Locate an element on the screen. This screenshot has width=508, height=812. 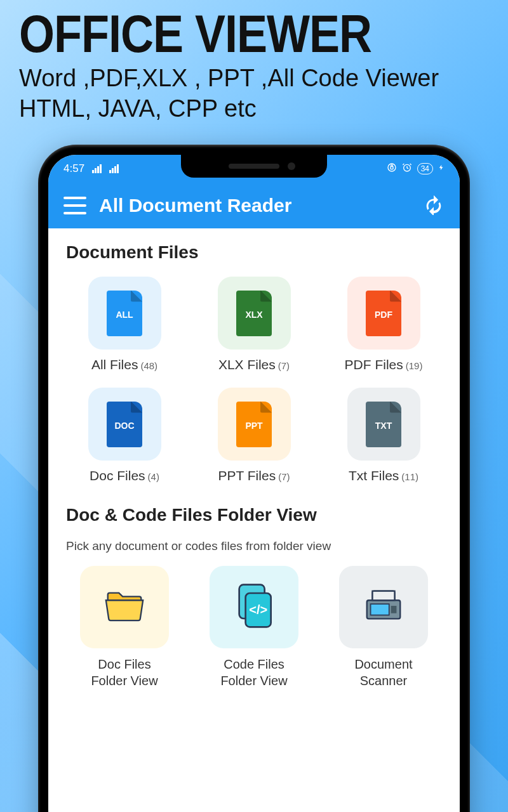
tile-count: (11) is located at coordinates (410, 477).